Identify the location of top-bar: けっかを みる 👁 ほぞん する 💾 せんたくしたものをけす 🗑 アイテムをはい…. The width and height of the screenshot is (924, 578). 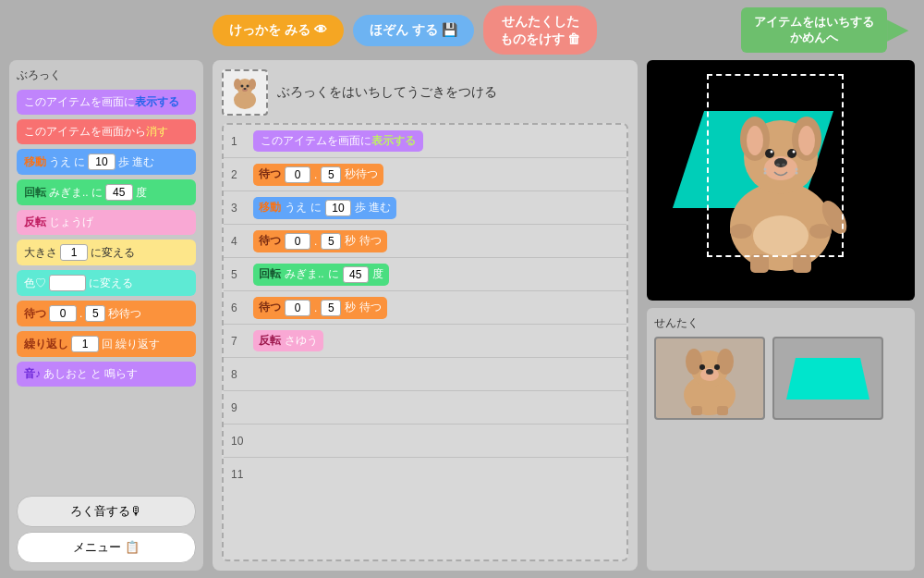
(462, 30).